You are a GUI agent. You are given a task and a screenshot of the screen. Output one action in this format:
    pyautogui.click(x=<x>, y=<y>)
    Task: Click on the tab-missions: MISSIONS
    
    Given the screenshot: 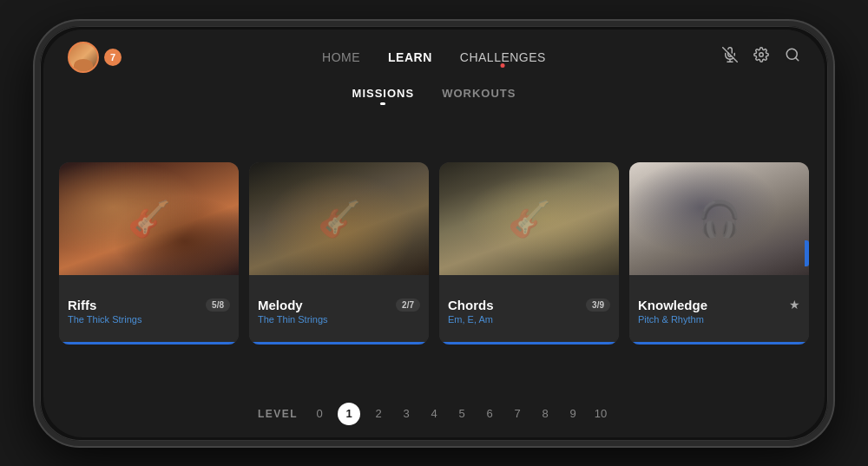 What is the action you would take?
    pyautogui.click(x=384, y=95)
    